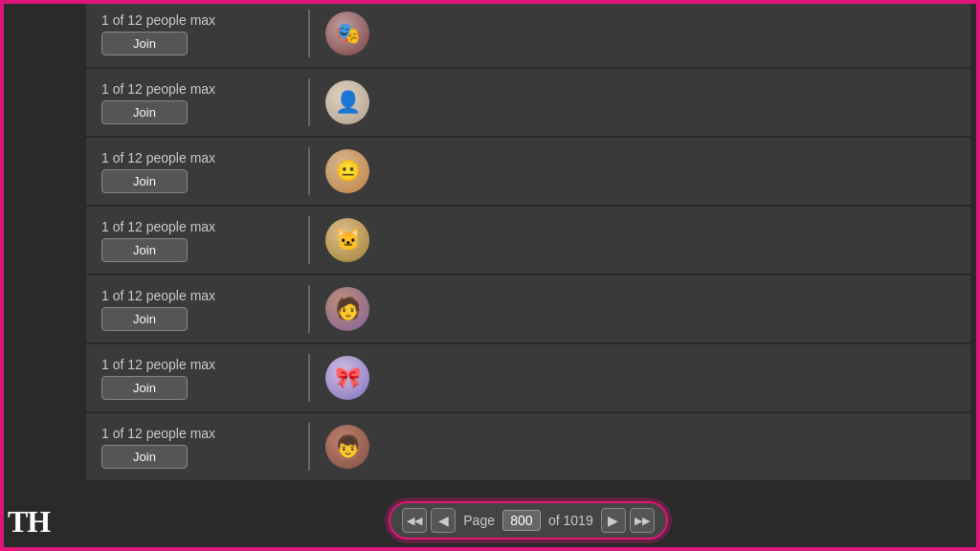 This screenshot has height=551, width=980. What do you see at coordinates (570, 520) in the screenshot?
I see `page-of-label: of 1019` at bounding box center [570, 520].